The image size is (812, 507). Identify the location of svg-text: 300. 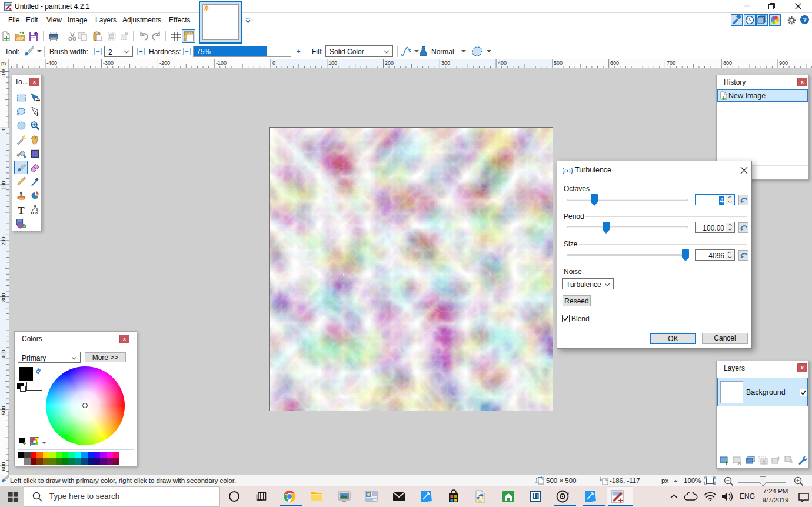
(4, 298).